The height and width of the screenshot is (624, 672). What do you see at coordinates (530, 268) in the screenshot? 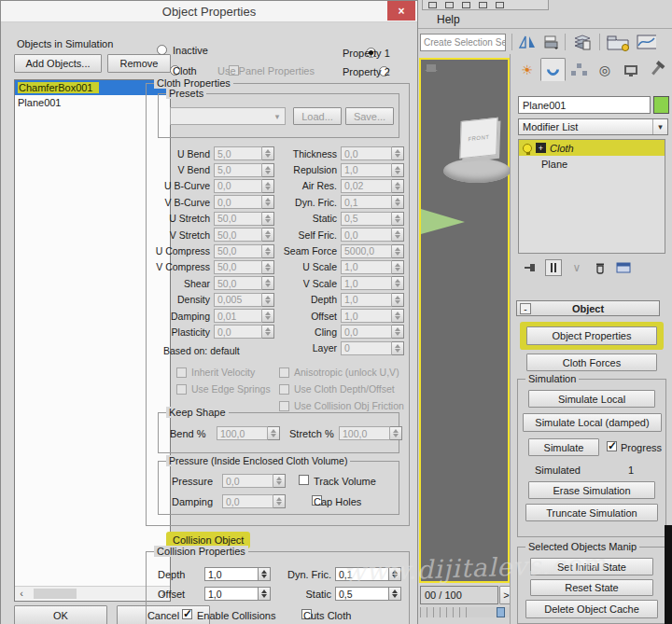
I see `pin-stack-icon` at bounding box center [530, 268].